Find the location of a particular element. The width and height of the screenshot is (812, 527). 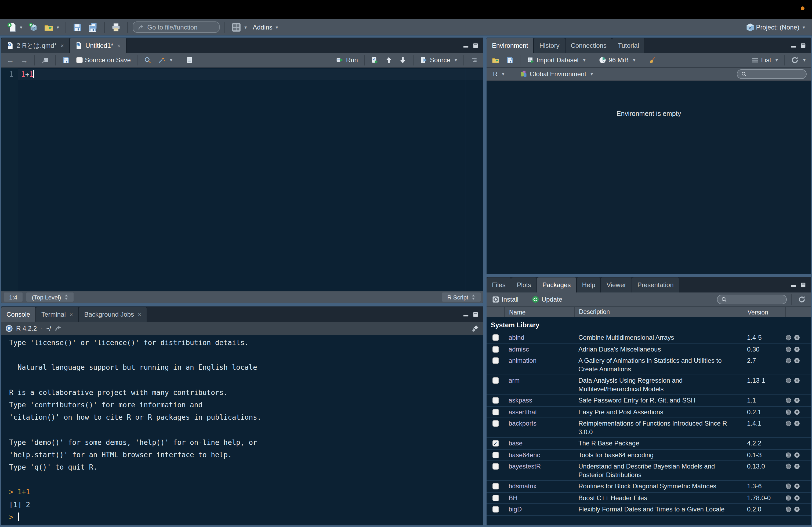

version-column-header: Version is located at coordinates (764, 312).